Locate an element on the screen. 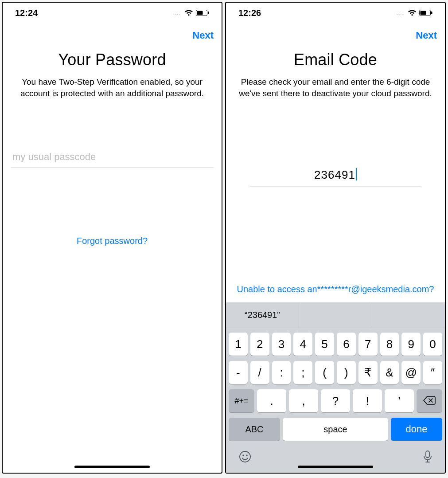 This screenshot has height=478, width=448. key-paren-open: ( is located at coordinates (324, 372).